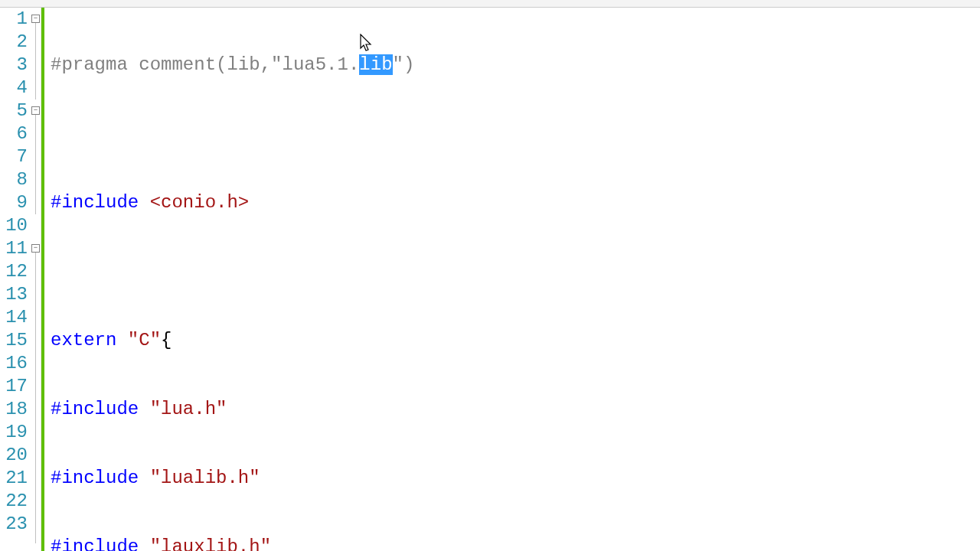 This screenshot has width=980, height=551. I want to click on line-number: 23, so click(14, 524).